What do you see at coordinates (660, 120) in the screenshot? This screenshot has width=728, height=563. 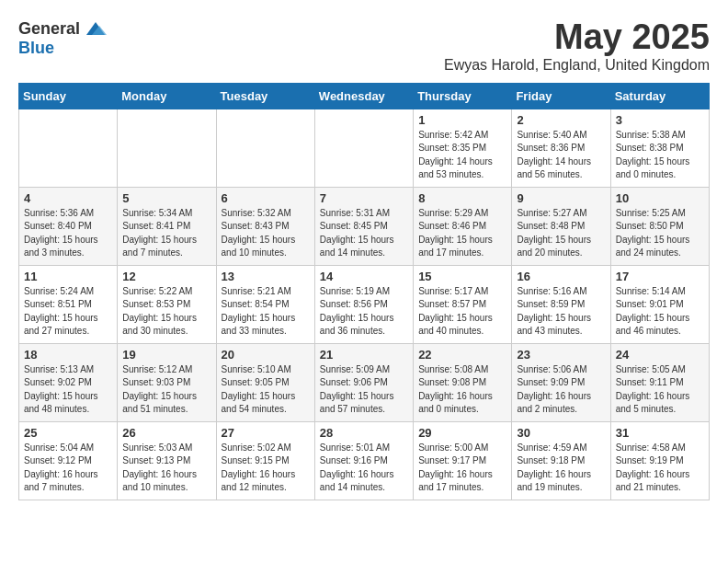 I see `day-number: 3` at bounding box center [660, 120].